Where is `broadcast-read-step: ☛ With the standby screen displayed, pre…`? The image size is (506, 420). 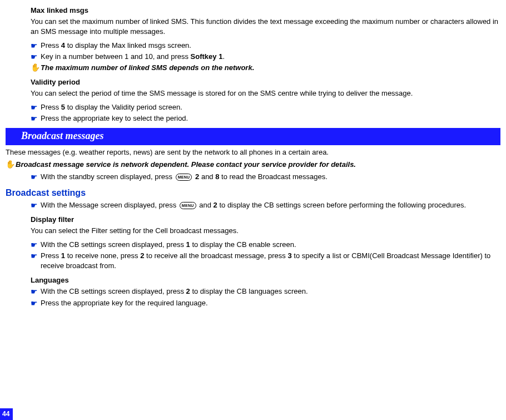
broadcast-read-step: ☛ With the standby screen displayed, pre… is located at coordinates (266, 177).